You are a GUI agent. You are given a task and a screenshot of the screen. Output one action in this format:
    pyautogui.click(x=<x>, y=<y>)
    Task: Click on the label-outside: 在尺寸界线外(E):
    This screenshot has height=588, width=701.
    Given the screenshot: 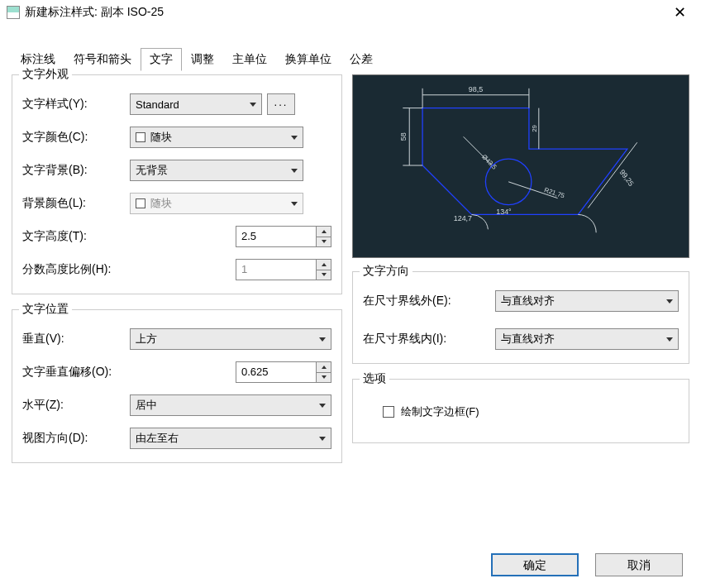 What is the action you would take?
    pyautogui.click(x=429, y=301)
    